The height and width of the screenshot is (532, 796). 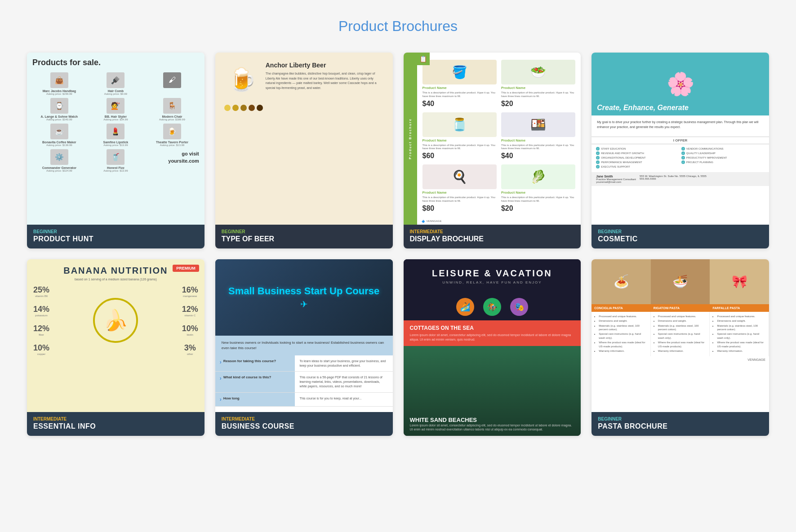 I want to click on card-liberty-beer: 🍺 Anchor Liberty Beer The champagne-like…, so click(x=304, y=151).